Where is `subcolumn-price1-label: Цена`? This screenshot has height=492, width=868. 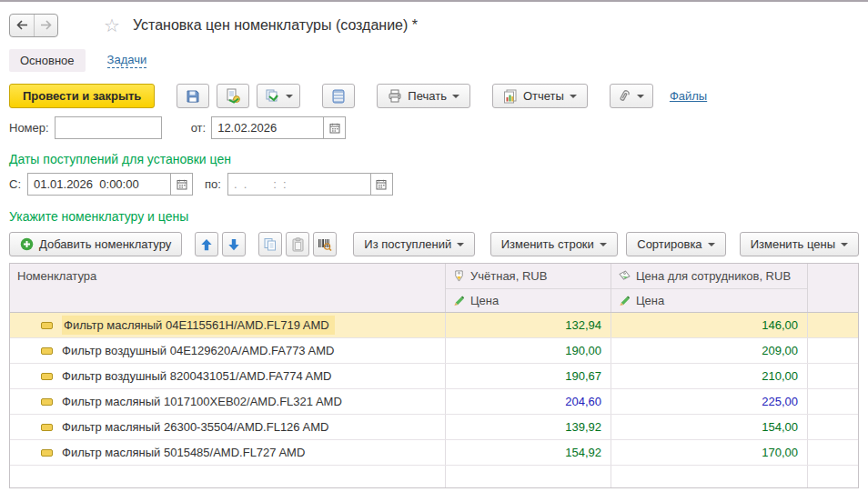
subcolumn-price1-label: Цена is located at coordinates (484, 300).